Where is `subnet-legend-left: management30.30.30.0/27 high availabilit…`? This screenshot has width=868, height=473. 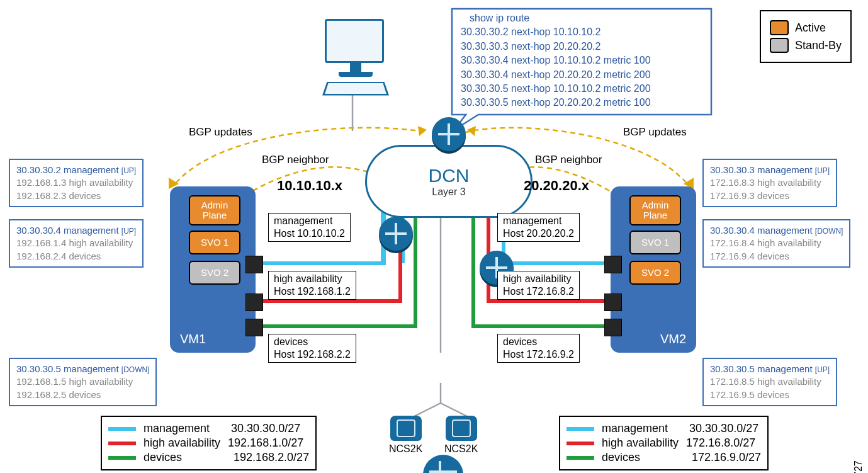
subnet-legend-left: management30.30.30.0/27 high availabilit… is located at coordinates (209, 443).